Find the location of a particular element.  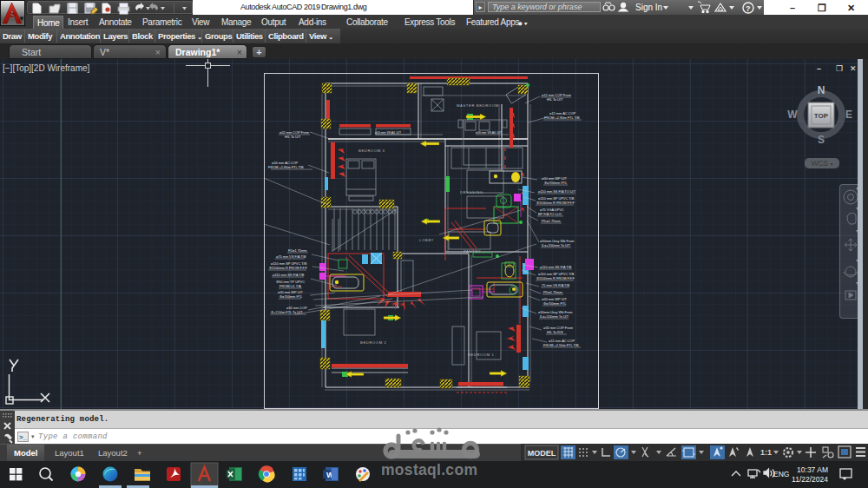

svg-text: FROM +2.50m FTL T/B is located at coordinates (561, 346).